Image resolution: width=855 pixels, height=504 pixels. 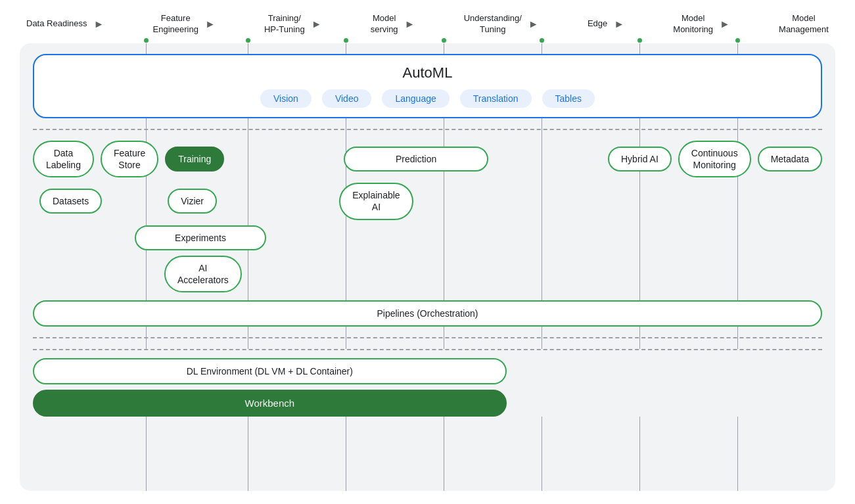 I want to click on pipeline-step-model-management: ModelManagement, so click(x=804, y=24).